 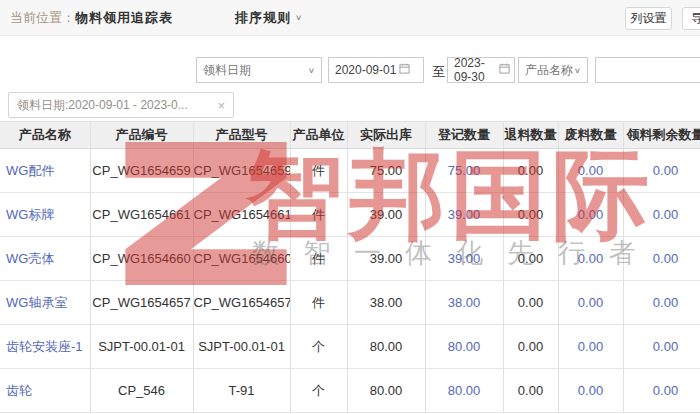 What do you see at coordinates (350, 303) in the screenshot?
I see `table-row: WG轴承室CP_WG1654657CP_WG1654657件38.0038.00…` at bounding box center [350, 303].